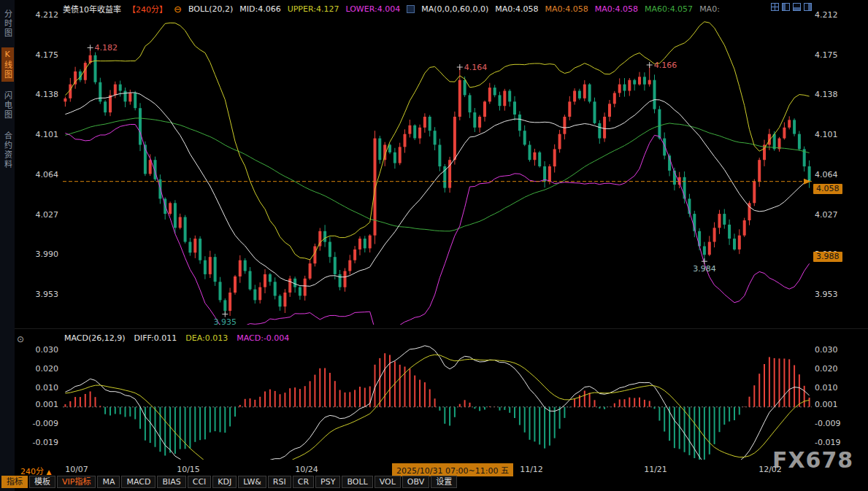  What do you see at coordinates (828, 257) in the screenshot?
I see `secondary-price-tag: 3.988` at bounding box center [828, 257].